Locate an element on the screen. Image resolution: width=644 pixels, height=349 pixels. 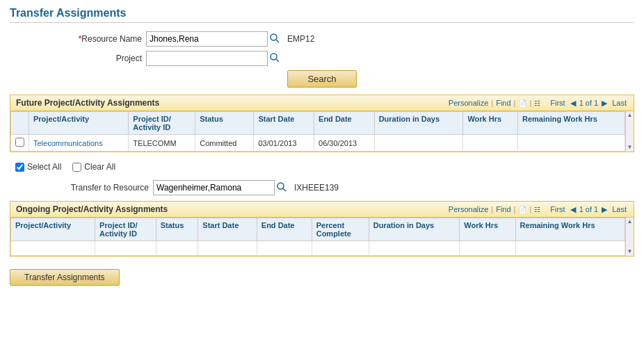
clear-all-checkbox is located at coordinates (77, 167).